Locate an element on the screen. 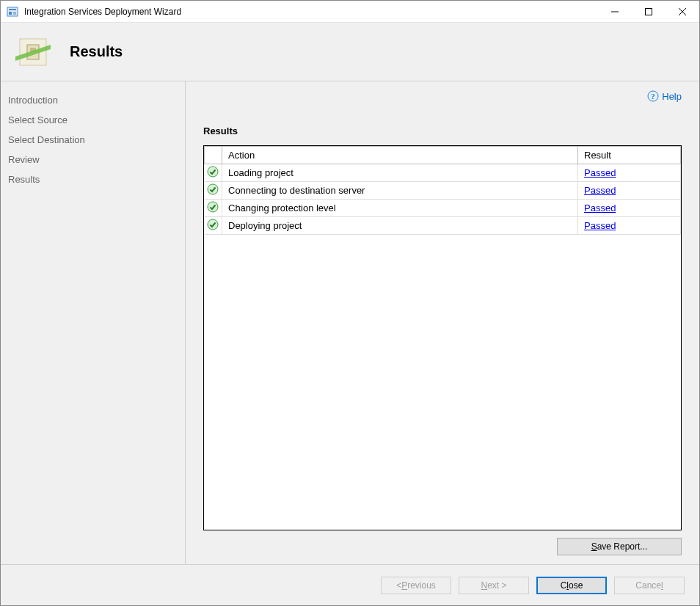  sidebar-item-results: Results is located at coordinates (92, 179).